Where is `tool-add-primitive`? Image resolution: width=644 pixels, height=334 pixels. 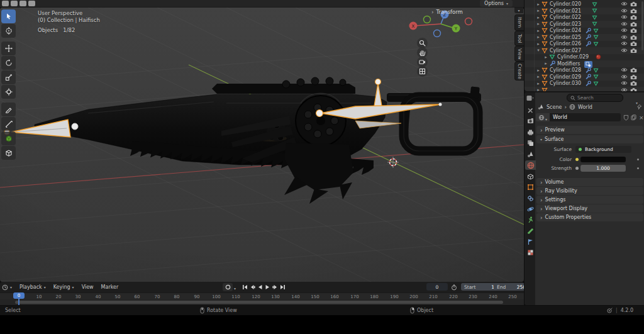 tool-add-primitive is located at coordinates (9, 153).